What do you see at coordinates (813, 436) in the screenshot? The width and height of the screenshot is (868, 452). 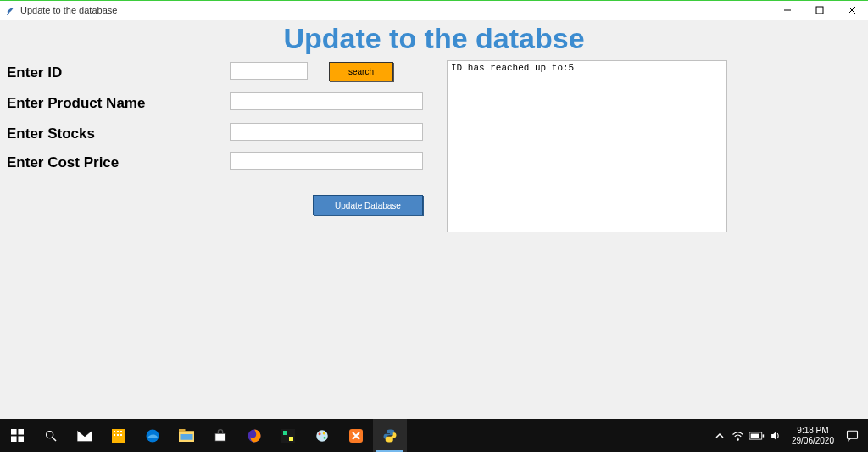 I see `taskbar-clock: 9:18 PM 29/06/2020` at bounding box center [813, 436].